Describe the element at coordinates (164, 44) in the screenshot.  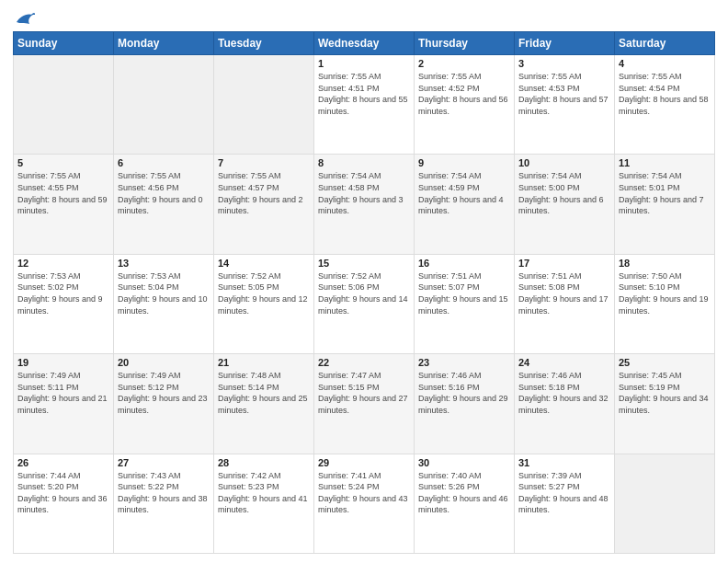
I see `calendar-header-monday: Monday` at that location.